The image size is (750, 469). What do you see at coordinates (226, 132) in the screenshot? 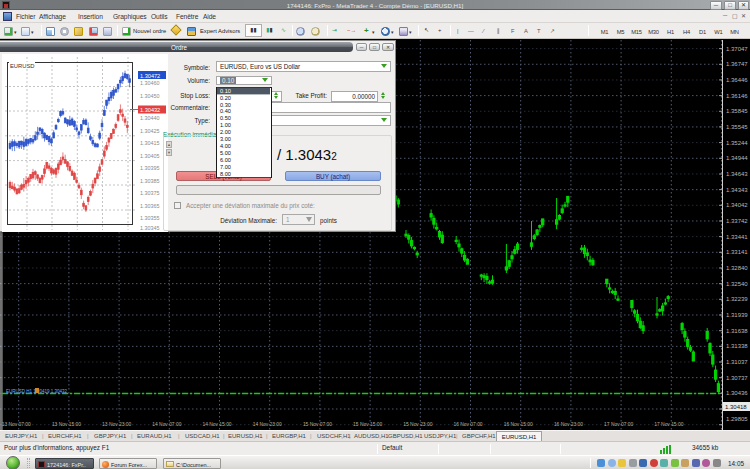
I see `svg-text: 2.00` at bounding box center [226, 132].